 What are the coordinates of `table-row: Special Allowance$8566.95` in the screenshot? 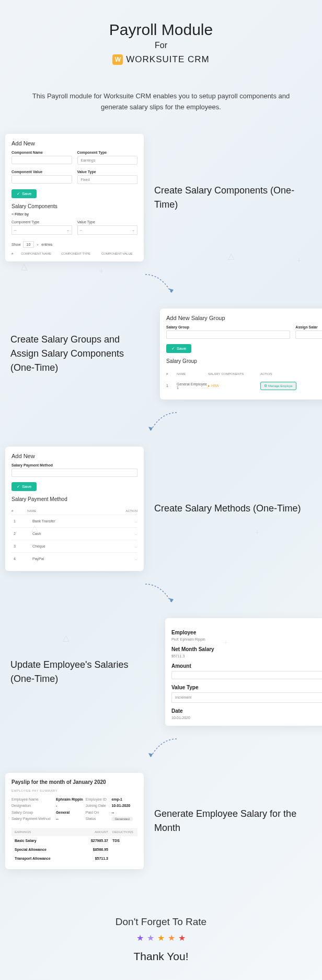 It's located at (74, 849).